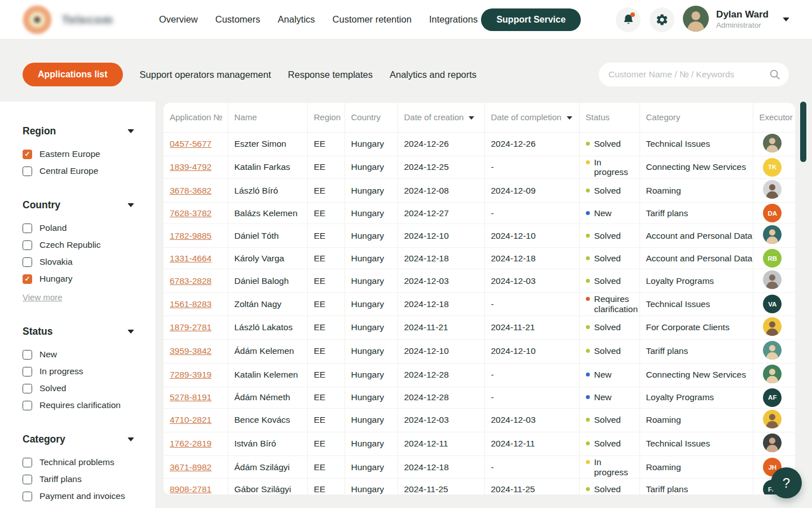 The width and height of the screenshot is (812, 508). I want to click on tab-applications-list: Applications list, so click(73, 75).